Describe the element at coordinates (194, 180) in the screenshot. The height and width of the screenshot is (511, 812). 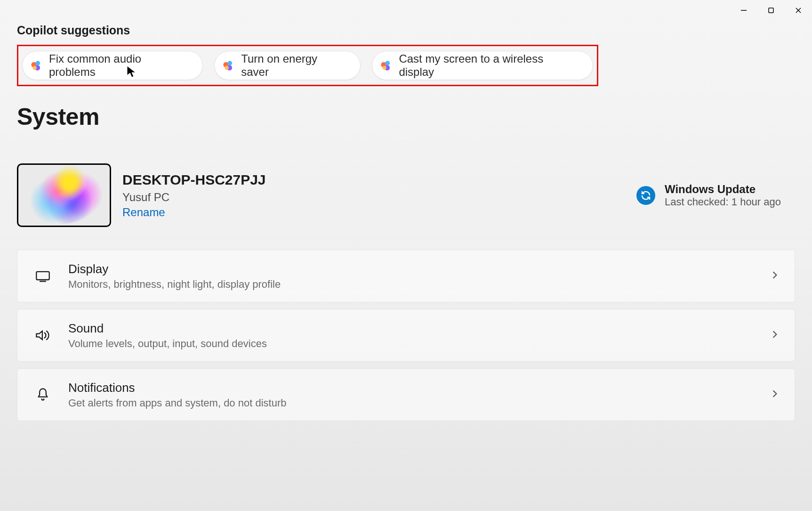
I see `device-name: DESKTOP-HSC27PJJ` at that location.